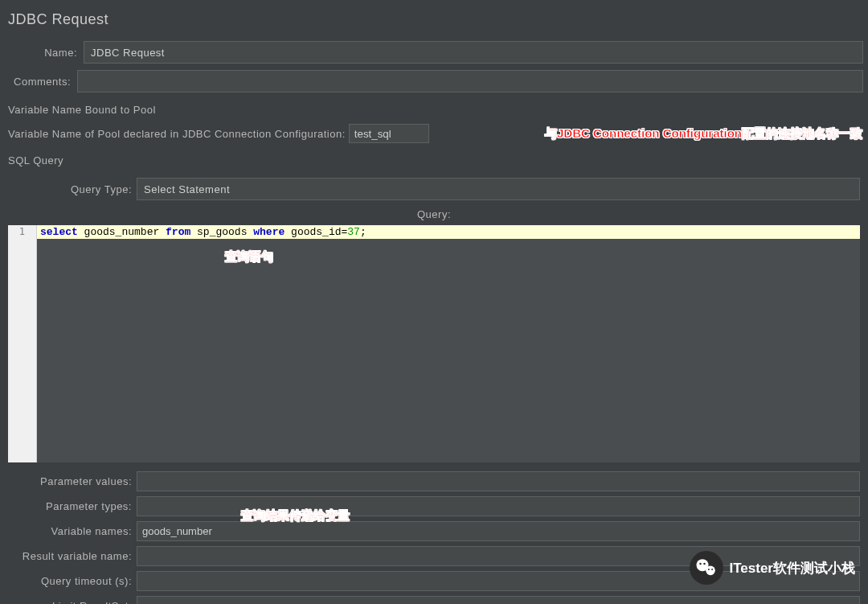 Image resolution: width=868 pixels, height=604 pixels. I want to click on annotation-query-statement: 查询语句, so click(249, 257).